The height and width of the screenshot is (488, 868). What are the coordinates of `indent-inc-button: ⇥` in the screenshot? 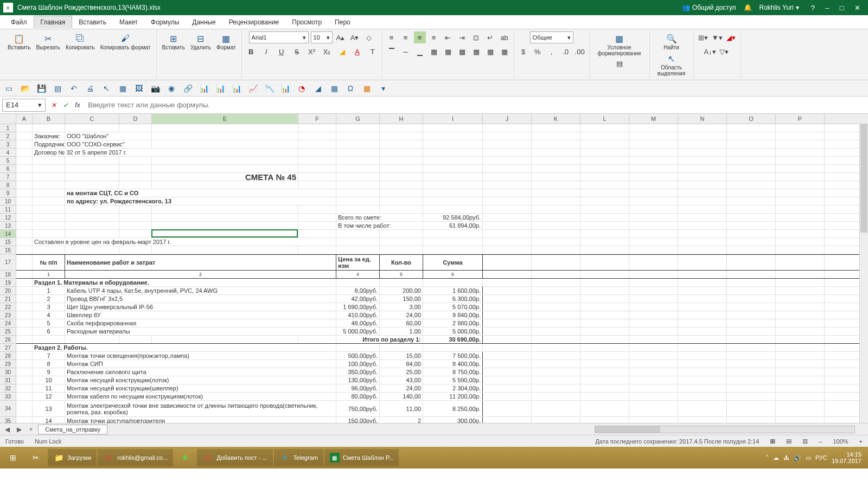 It's located at (462, 37).